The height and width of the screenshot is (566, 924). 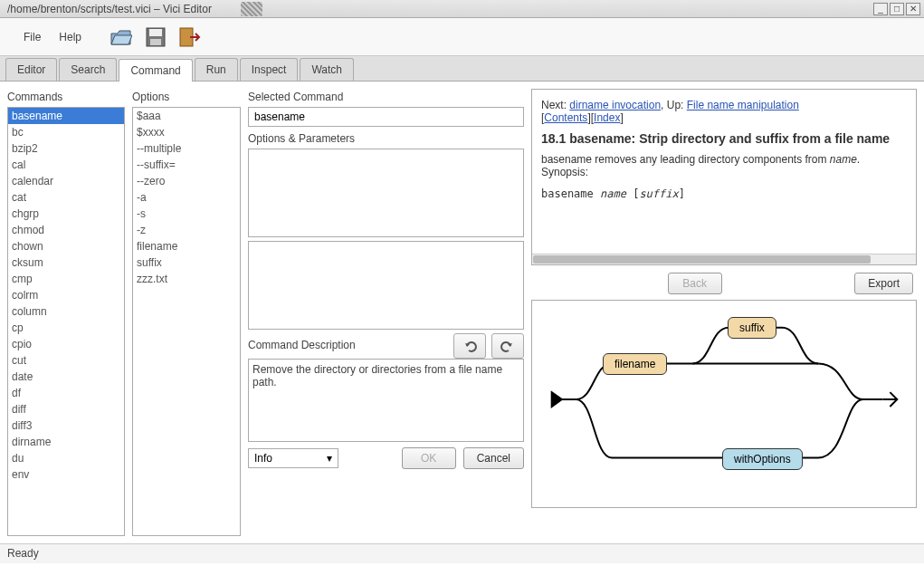 I want to click on save-icon, so click(x=156, y=37).